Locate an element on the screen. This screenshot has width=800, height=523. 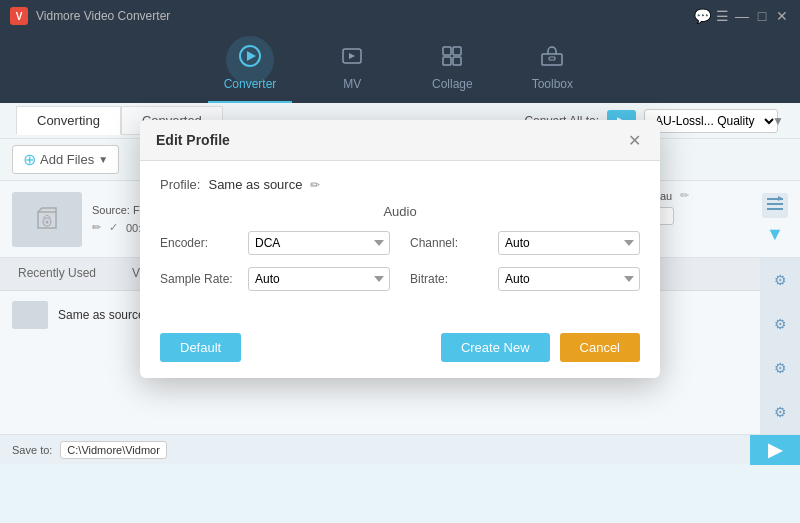
menu-icon: ☰ is located at coordinates (722, 16).